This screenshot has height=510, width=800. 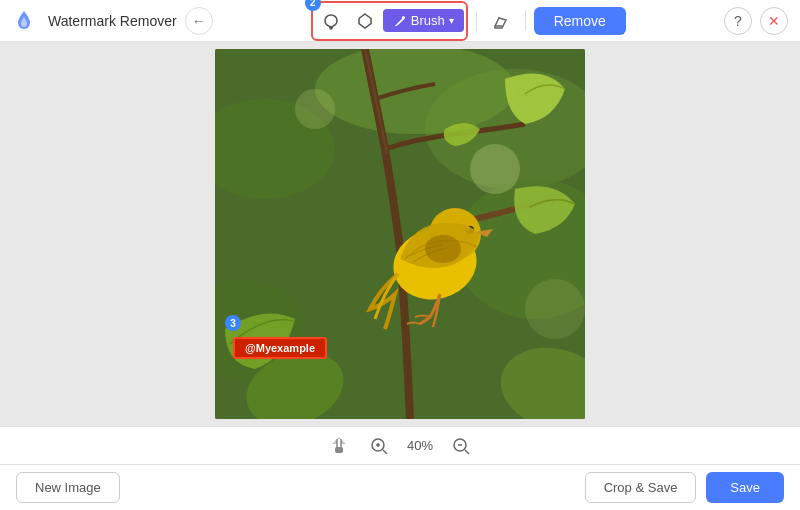 What do you see at coordinates (452, 20) in the screenshot?
I see `brush-chevron-icon: ▾` at bounding box center [452, 20].